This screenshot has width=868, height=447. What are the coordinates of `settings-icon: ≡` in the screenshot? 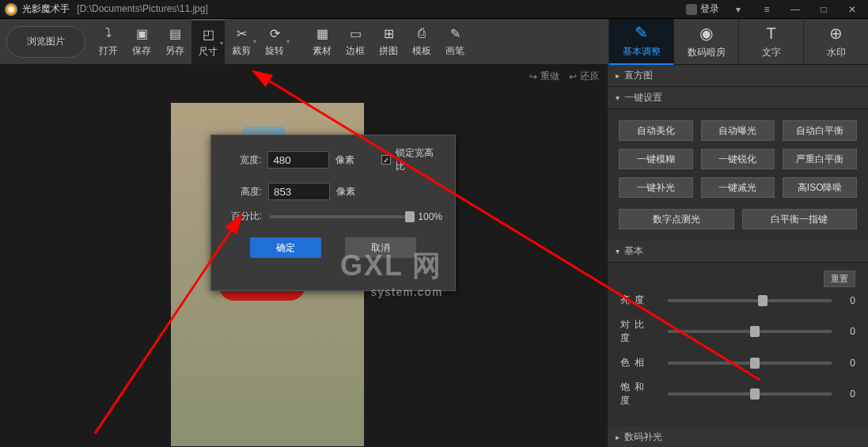 It's located at (767, 9).